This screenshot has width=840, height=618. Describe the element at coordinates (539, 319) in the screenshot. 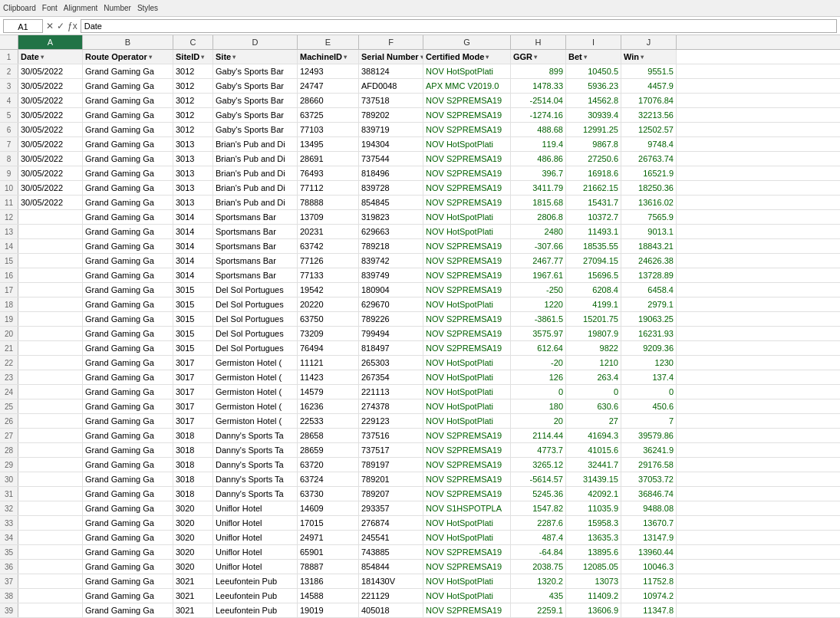

I see `cell-r19-c7: -3861.5` at that location.